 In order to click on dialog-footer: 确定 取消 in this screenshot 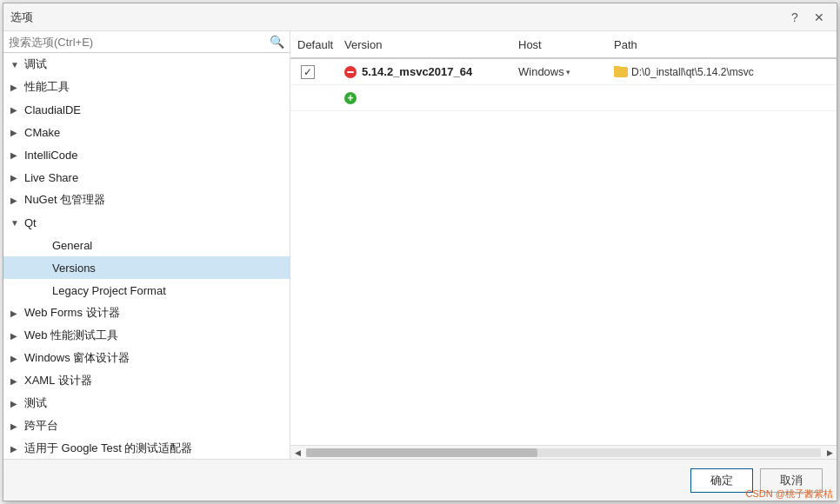, I will do `click(420, 480)`.